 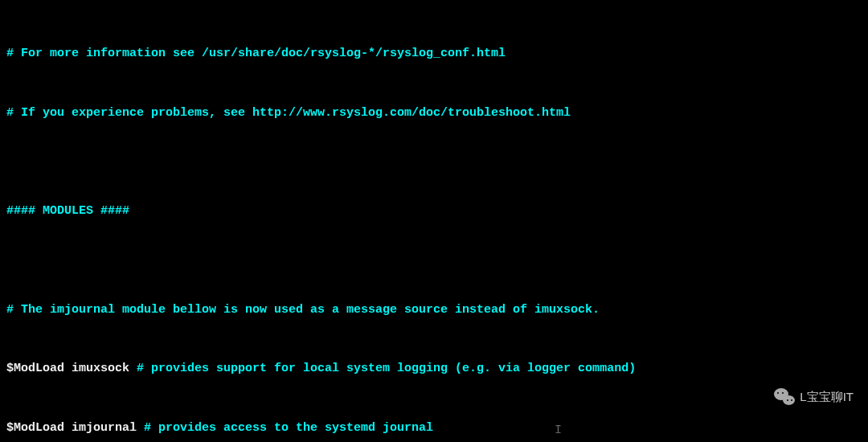 What do you see at coordinates (434, 429) in the screenshot?
I see `code-line: $ModLoad imjournal # provides access to …` at bounding box center [434, 429].